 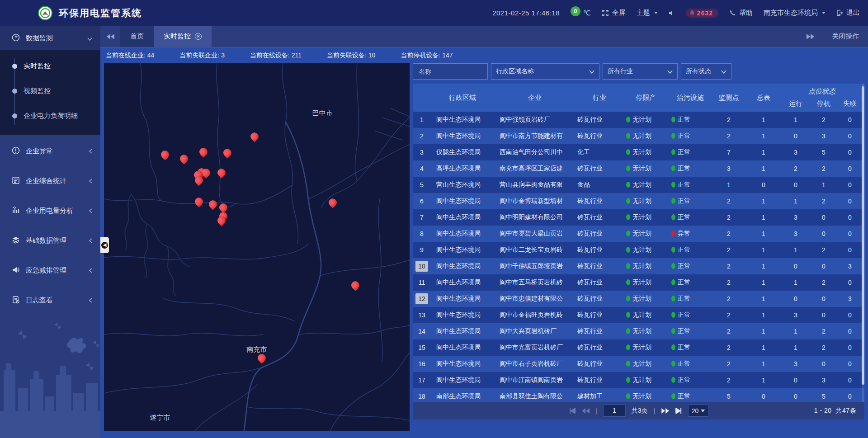 I want to click on notification-badge: 2632, so click(x=702, y=13).